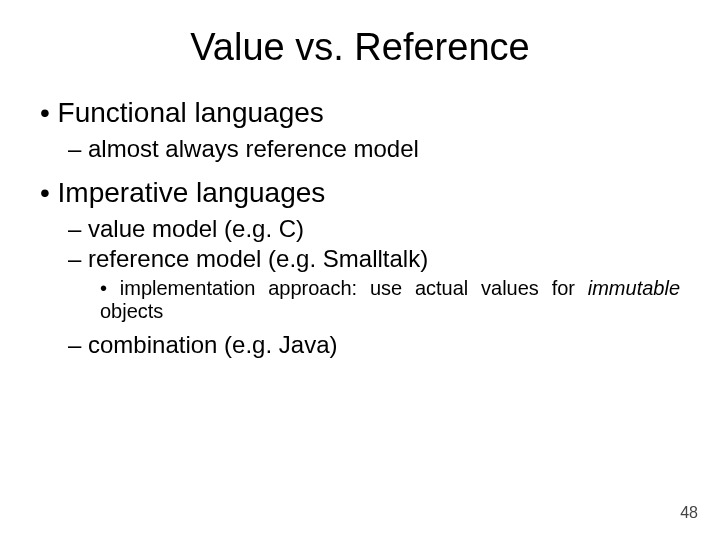  What do you see at coordinates (258, 258) in the screenshot?
I see `sub-reference-model-text: reference model (e.g. Smalltalk)` at bounding box center [258, 258].